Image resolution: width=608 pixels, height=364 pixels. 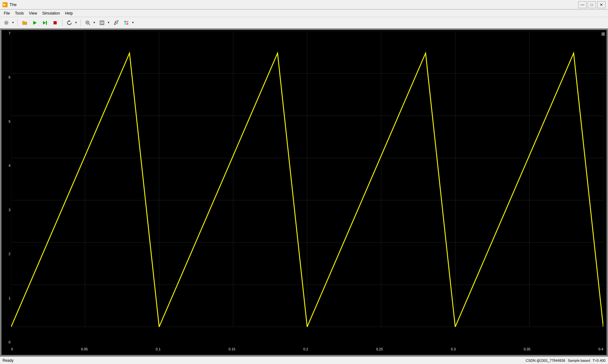 I want to click on refresh-icon, so click(x=69, y=23).